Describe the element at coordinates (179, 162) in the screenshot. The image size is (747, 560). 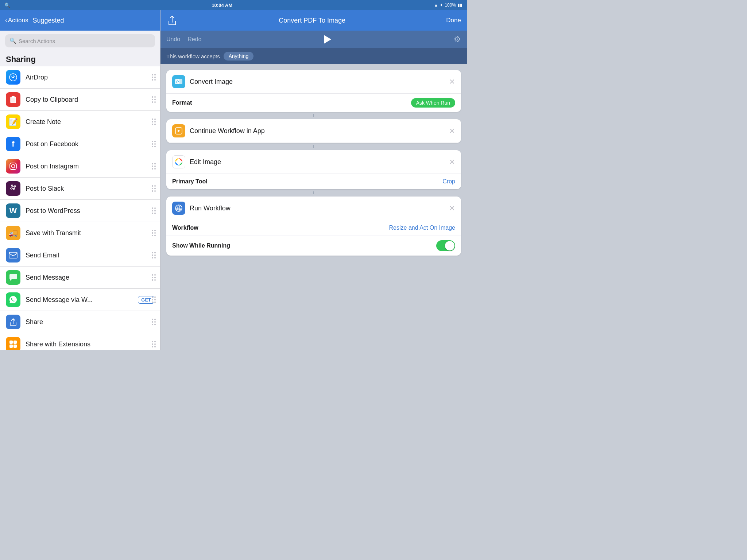
I see `edit-image-icon` at that location.